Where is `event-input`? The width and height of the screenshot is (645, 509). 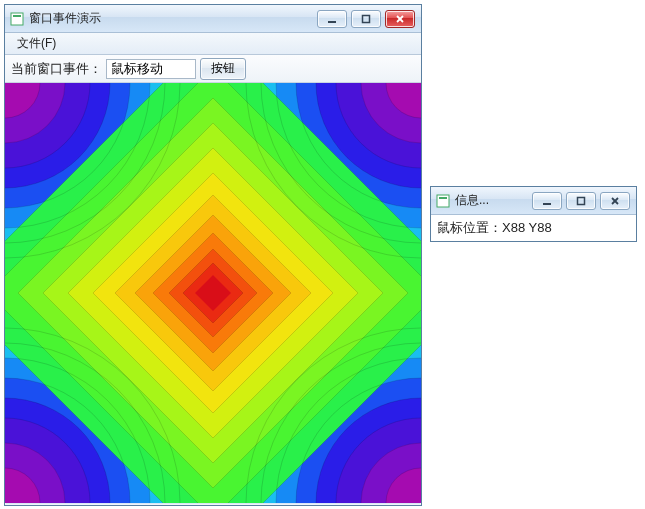 event-input is located at coordinates (151, 69).